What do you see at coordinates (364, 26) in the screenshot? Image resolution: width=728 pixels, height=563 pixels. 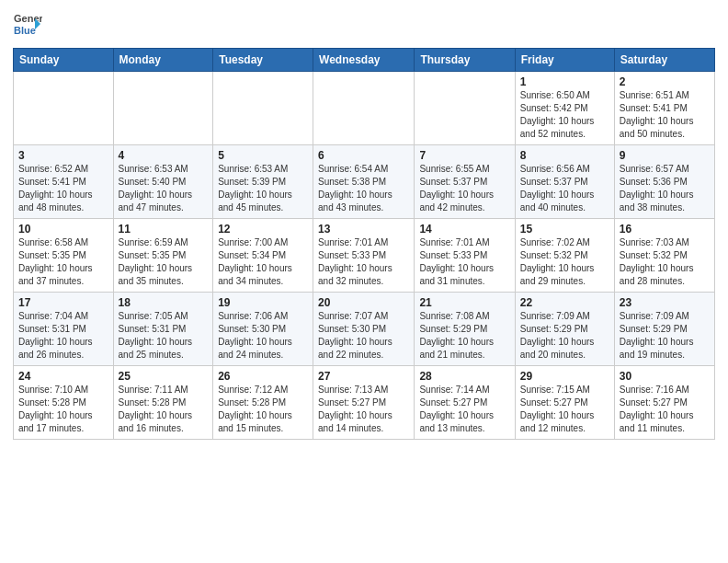 I see `header: General Blue` at bounding box center [364, 26].